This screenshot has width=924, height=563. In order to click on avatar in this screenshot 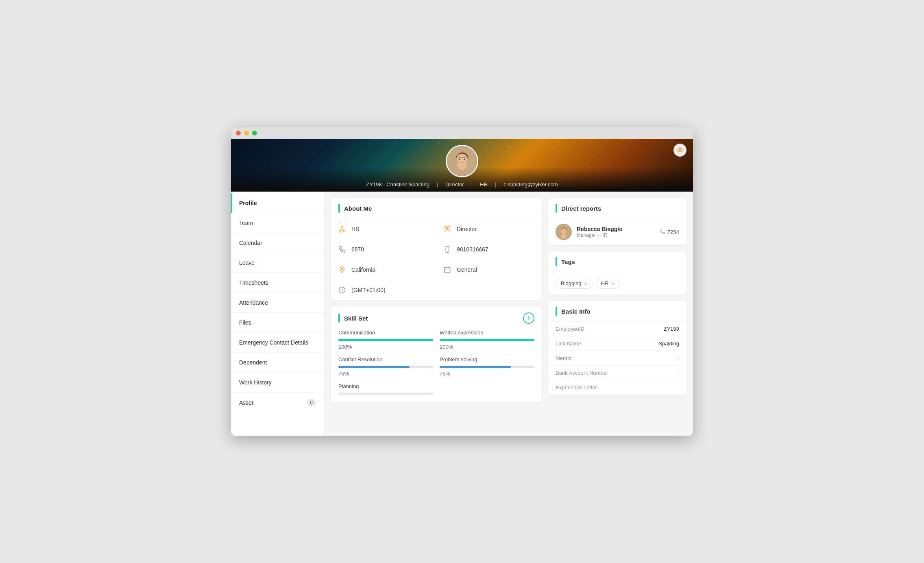, I will do `click(462, 161)`.